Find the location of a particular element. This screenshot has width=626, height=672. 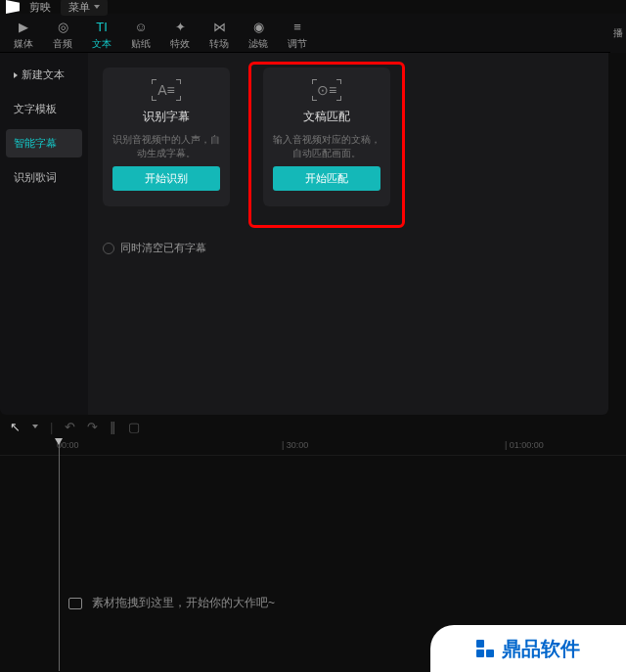

text-icon: TI is located at coordinates (102, 27).